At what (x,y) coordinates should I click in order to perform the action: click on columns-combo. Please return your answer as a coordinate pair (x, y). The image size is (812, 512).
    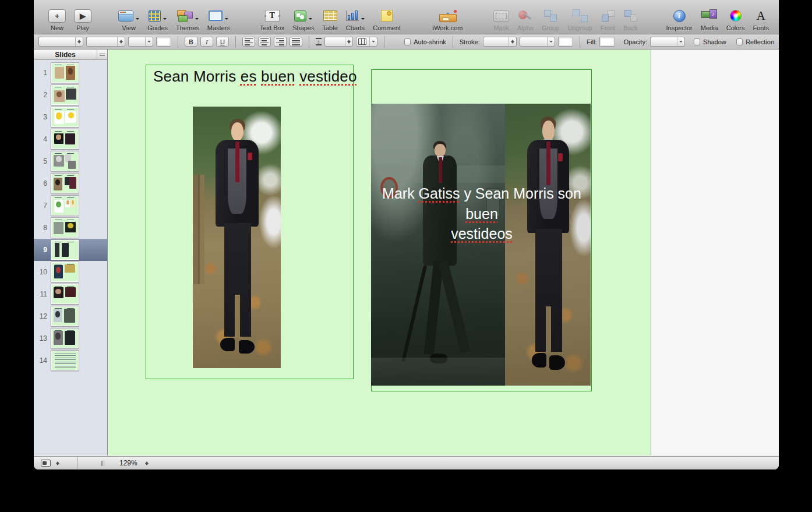
    Looking at the image, I should click on (367, 42).